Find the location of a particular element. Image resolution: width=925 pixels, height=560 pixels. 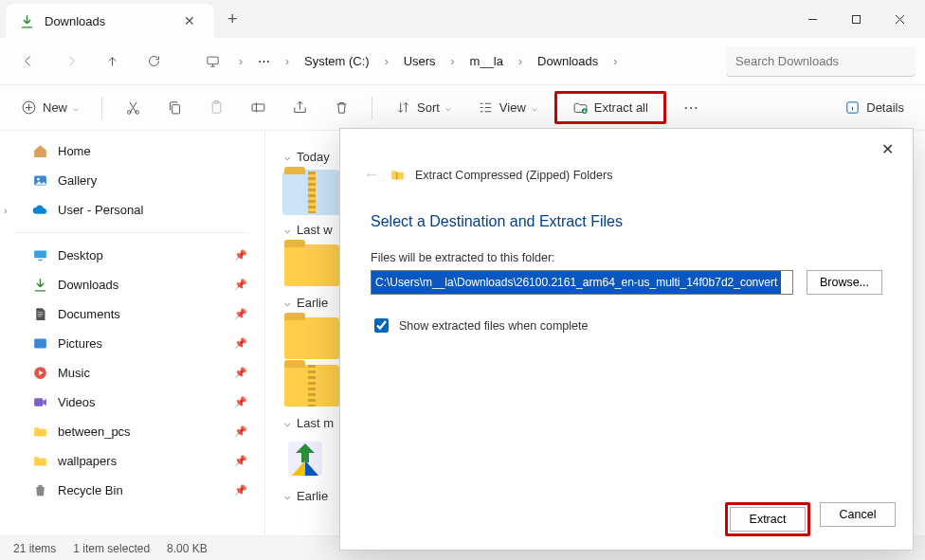

sidebar-item-user-personal: › User - Personal is located at coordinates (133, 210).